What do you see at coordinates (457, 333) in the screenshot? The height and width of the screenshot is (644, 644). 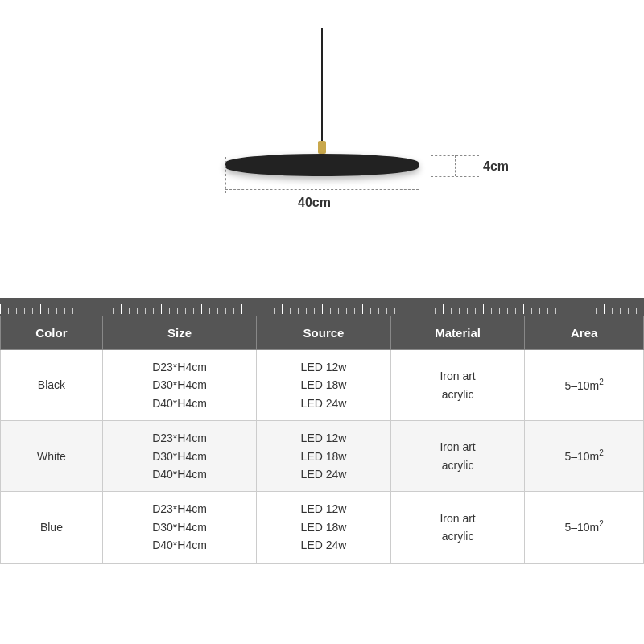 I see `header-material: Material` at bounding box center [457, 333].